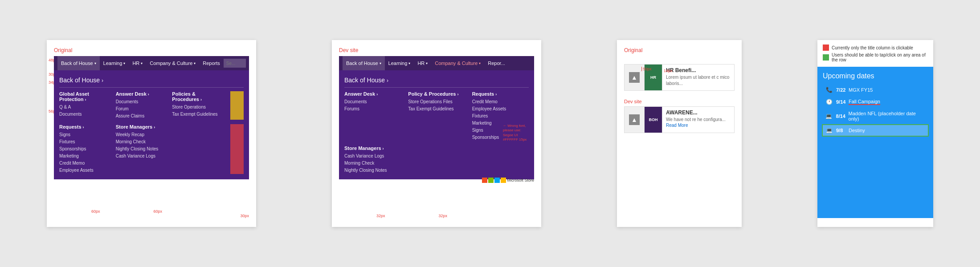  Describe the element at coordinates (96, 211) in the screenshot. I see `annot-60px-1: 60px` at that location.